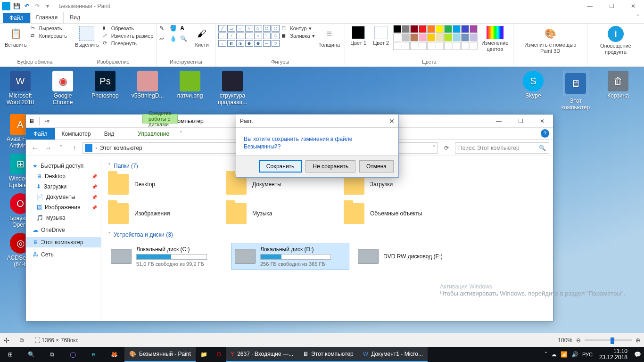 The image size is (644, 362). Describe the element at coordinates (16, 37) in the screenshot. I see `paste-button: 📋 Вставить` at that location.